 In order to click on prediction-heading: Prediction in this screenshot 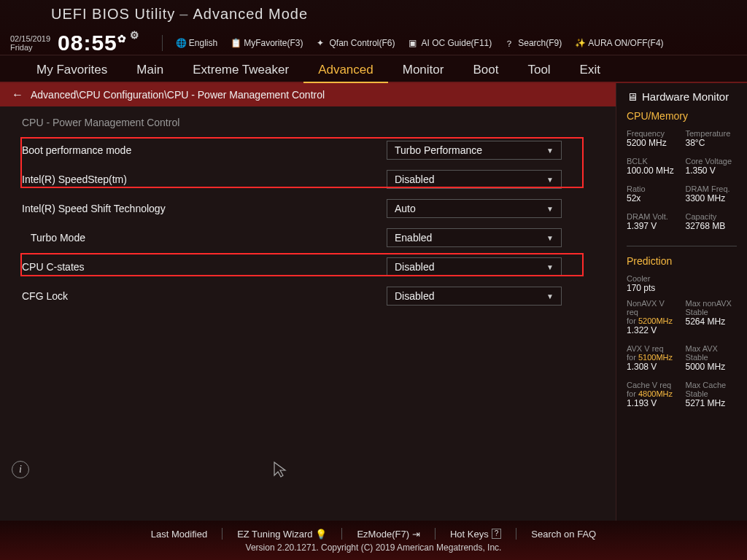, I will do `click(681, 261)`.